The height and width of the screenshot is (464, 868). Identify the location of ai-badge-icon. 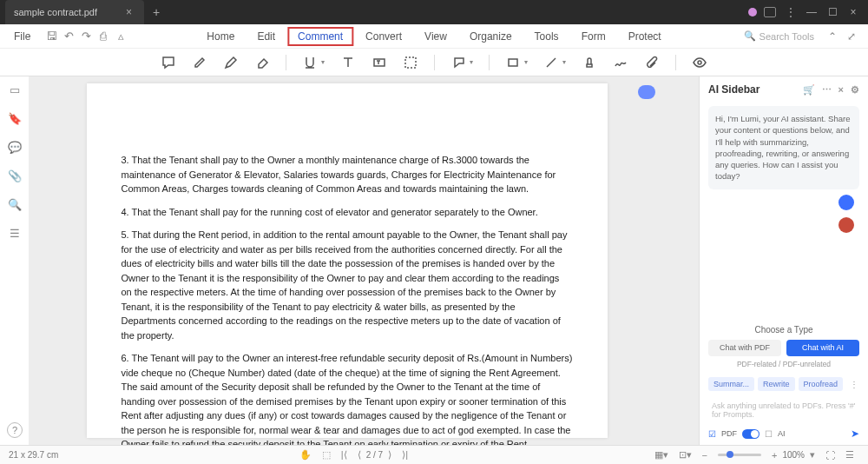
(846, 202).